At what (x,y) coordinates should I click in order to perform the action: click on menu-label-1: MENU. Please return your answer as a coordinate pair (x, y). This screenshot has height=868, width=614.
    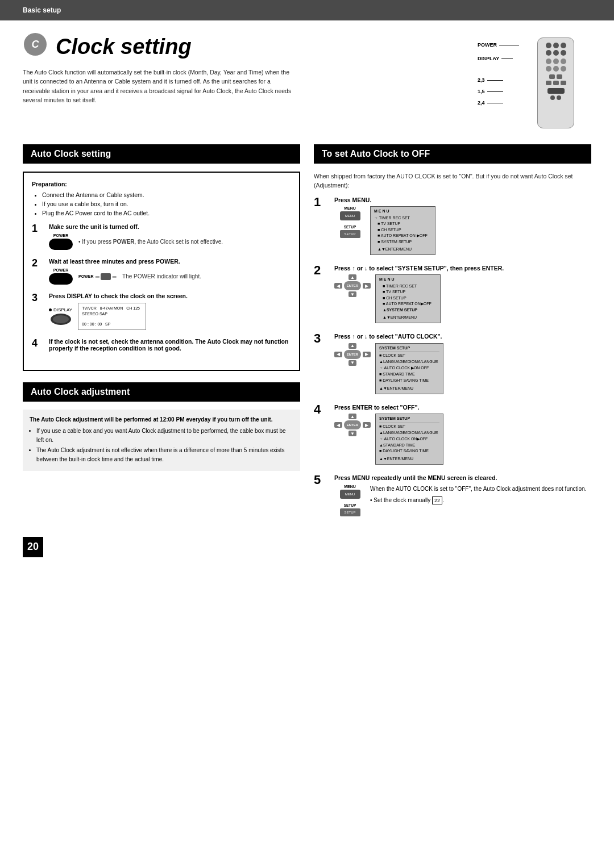
    Looking at the image, I should click on (350, 208).